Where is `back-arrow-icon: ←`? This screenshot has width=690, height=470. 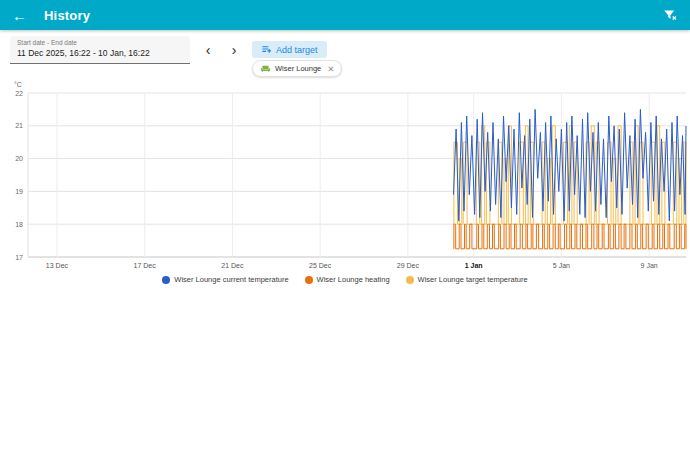 back-arrow-icon: ← is located at coordinates (20, 16).